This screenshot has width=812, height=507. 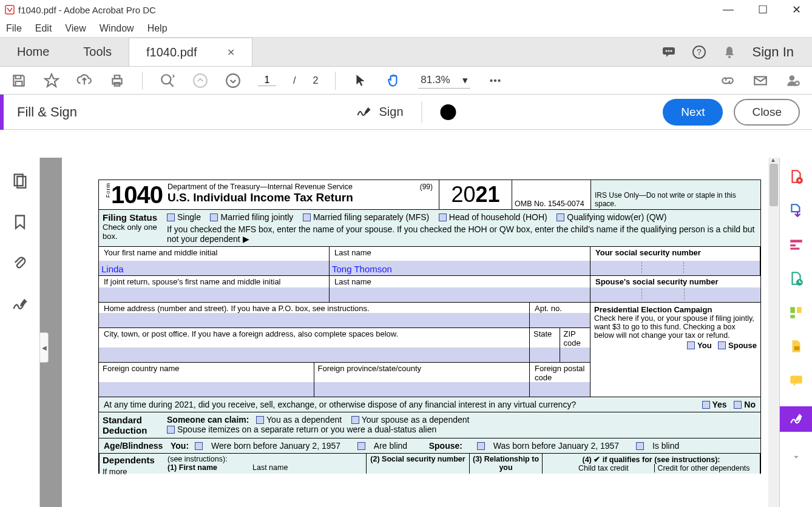 What do you see at coordinates (675, 295) in the screenshot?
I see `spouse-ssn-field` at bounding box center [675, 295].